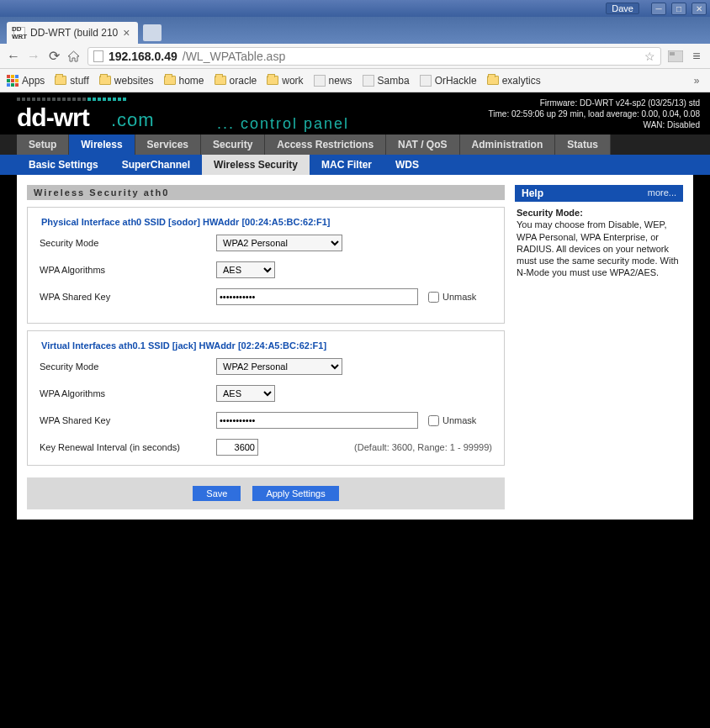 This screenshot has width=710, height=728. Describe the element at coordinates (649, 56) in the screenshot. I see `bookmark-star-icon: ☆` at that location.